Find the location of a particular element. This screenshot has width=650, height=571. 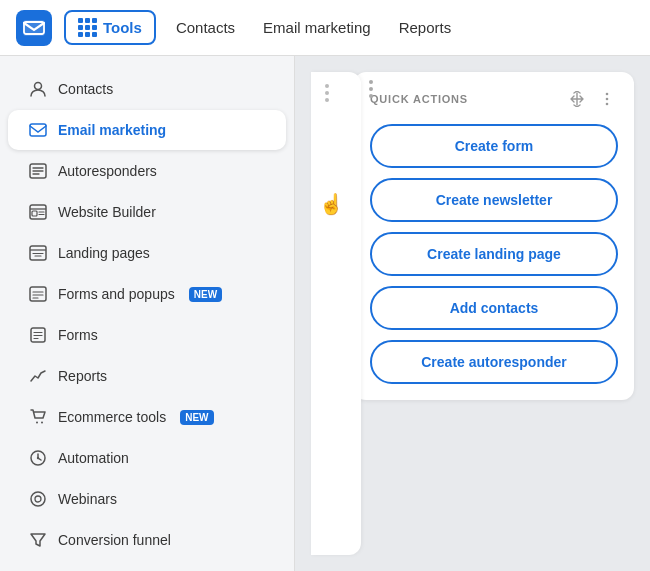

partial-card-dots is located at coordinates (327, 93).